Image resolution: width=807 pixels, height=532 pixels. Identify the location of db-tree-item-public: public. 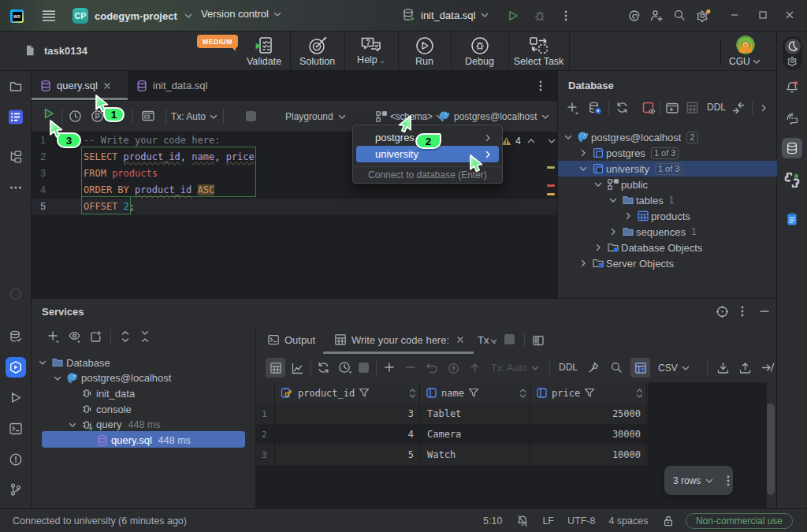
(619, 184).